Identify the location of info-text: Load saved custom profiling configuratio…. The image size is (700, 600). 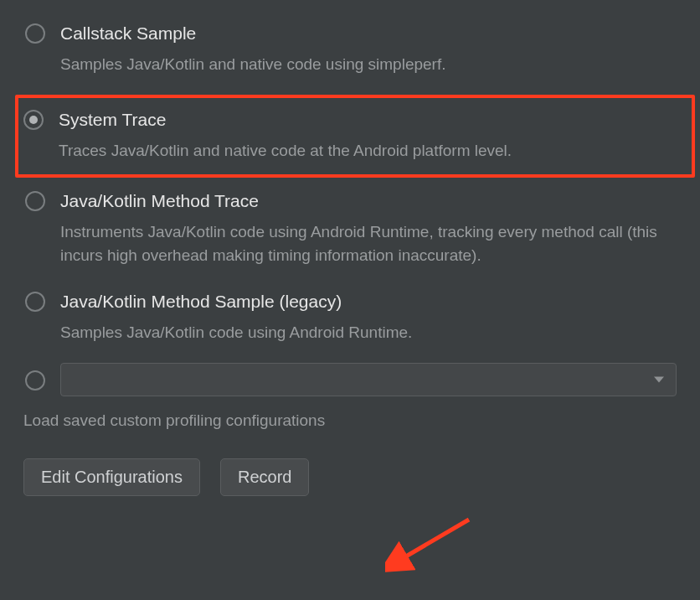
(350, 421).